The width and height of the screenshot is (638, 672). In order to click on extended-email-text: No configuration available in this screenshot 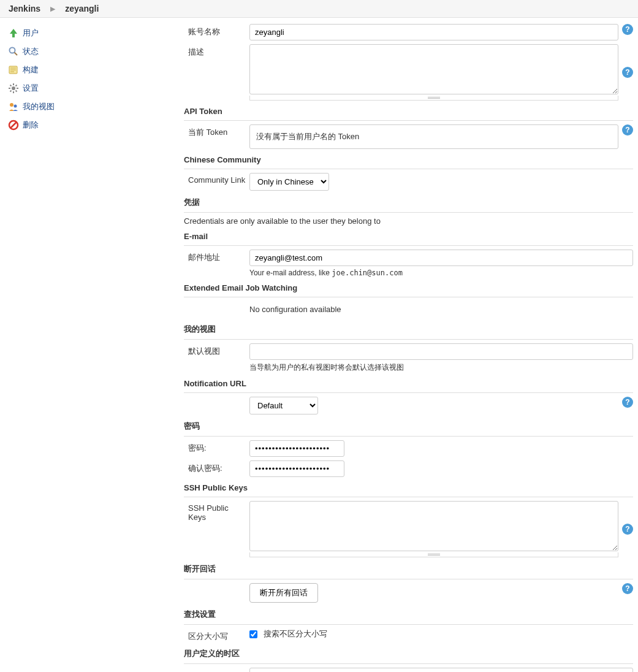, I will do `click(295, 309)`.